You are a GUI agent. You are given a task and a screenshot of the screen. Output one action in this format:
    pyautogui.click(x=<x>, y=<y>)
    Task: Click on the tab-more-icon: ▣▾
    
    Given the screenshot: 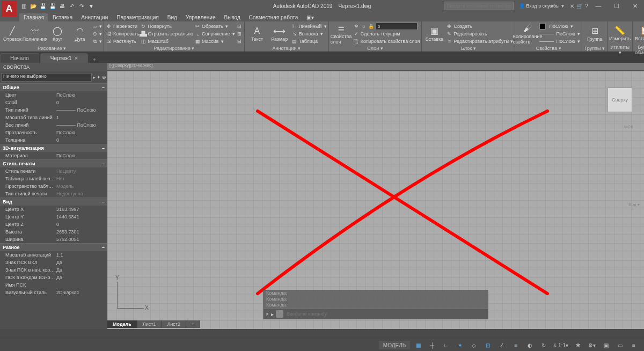 What is the action you would take?
    pyautogui.click(x=310, y=17)
    